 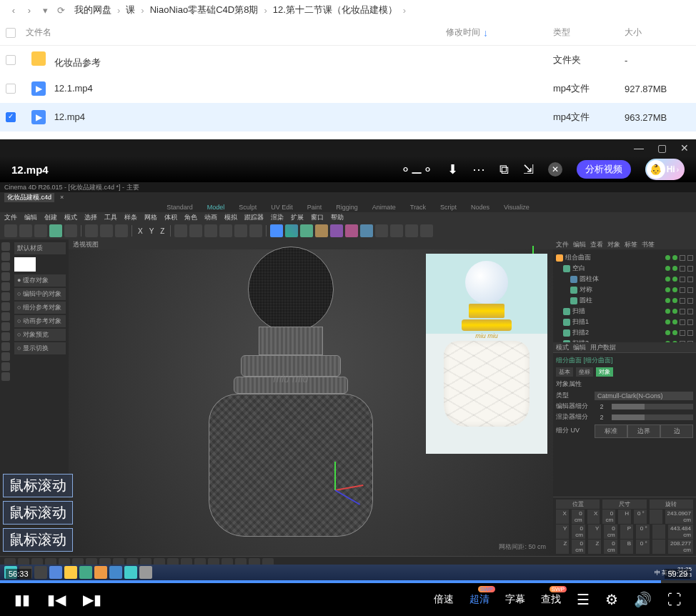 I want to click on close-button: ✕, so click(x=685, y=148).